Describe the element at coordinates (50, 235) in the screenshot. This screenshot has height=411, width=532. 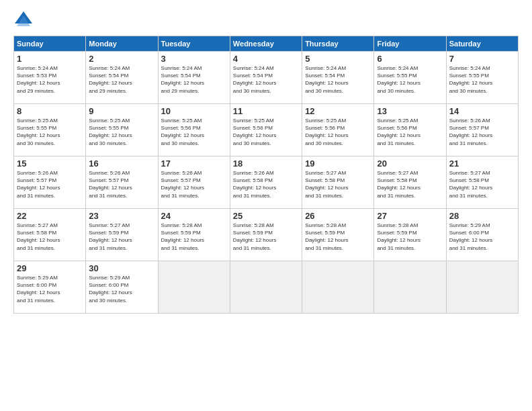
I see `table-row: 22Sunrise: 5:27 AM Sunset: 5:58 PM Dayli…` at that location.